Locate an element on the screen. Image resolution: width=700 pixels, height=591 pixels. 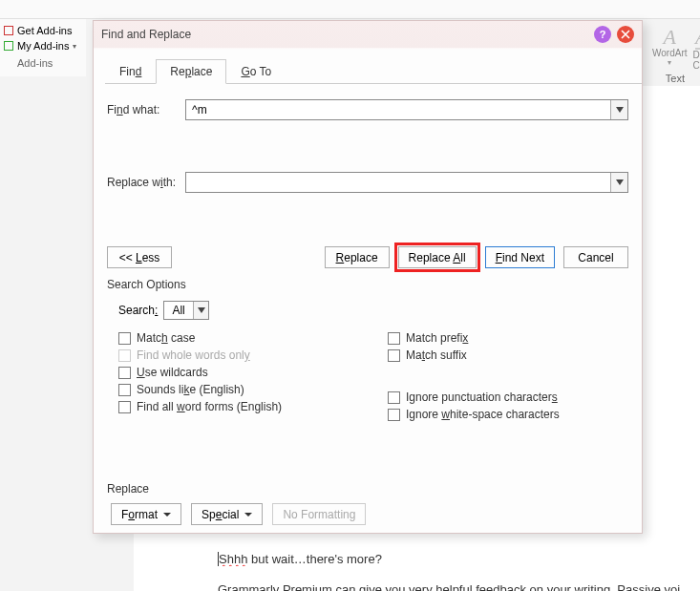
ignore-punct-checkbox: Ignore punctuation characters is located at coordinates (508, 397).